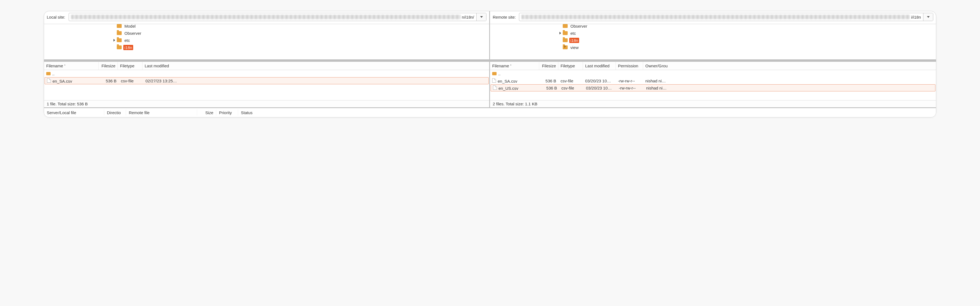 The width and height of the screenshot is (980, 306). I want to click on local-file-header: Filename Filesize Filetype Last modified, so click(267, 66).